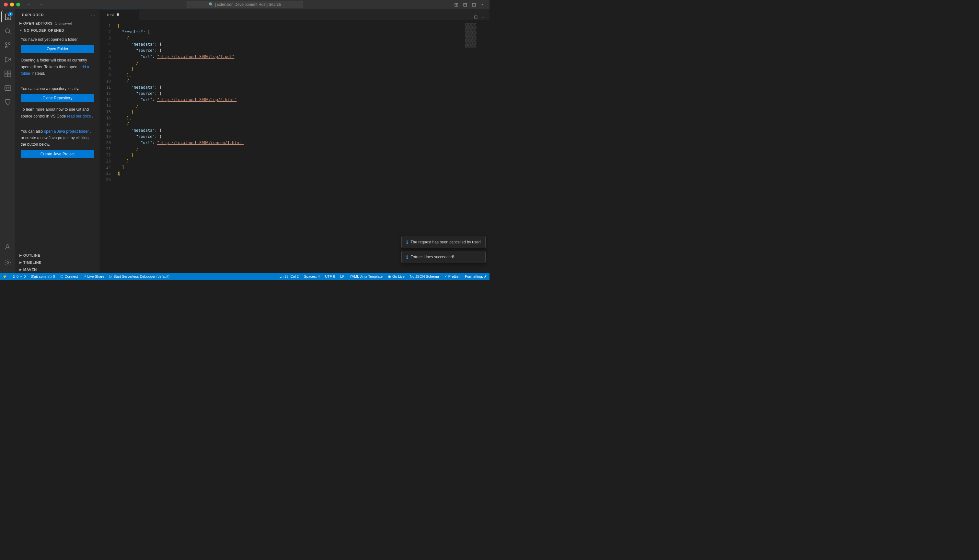 The width and height of the screenshot is (979, 560). What do you see at coordinates (8, 262) in the screenshot?
I see `settings-icon` at bounding box center [8, 262].